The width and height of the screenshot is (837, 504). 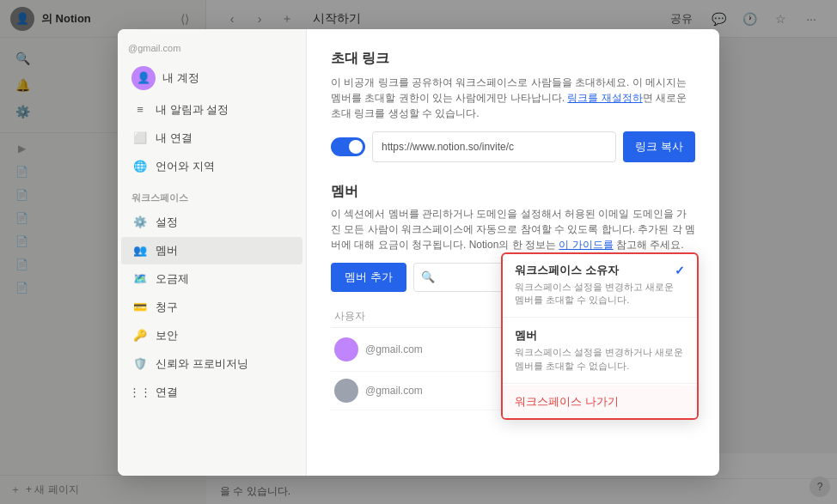 What do you see at coordinates (140, 392) in the screenshot?
I see `grid-icon: ⋮⋮` at bounding box center [140, 392].